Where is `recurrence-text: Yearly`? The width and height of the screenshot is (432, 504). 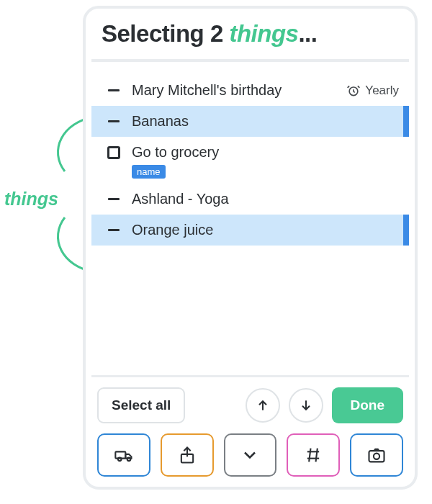
recurrence-text: Yearly is located at coordinates (382, 91).